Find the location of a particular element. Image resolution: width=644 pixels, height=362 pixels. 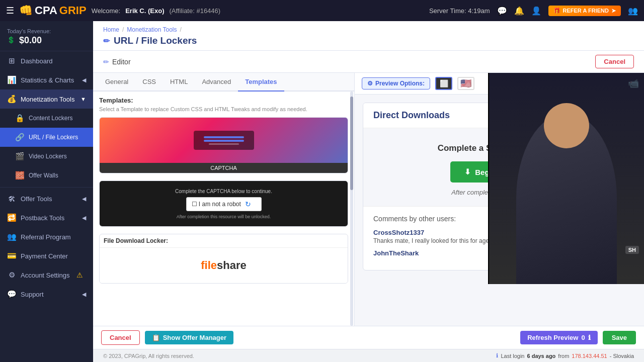

statistics-icon: 📊 is located at coordinates (12, 80).